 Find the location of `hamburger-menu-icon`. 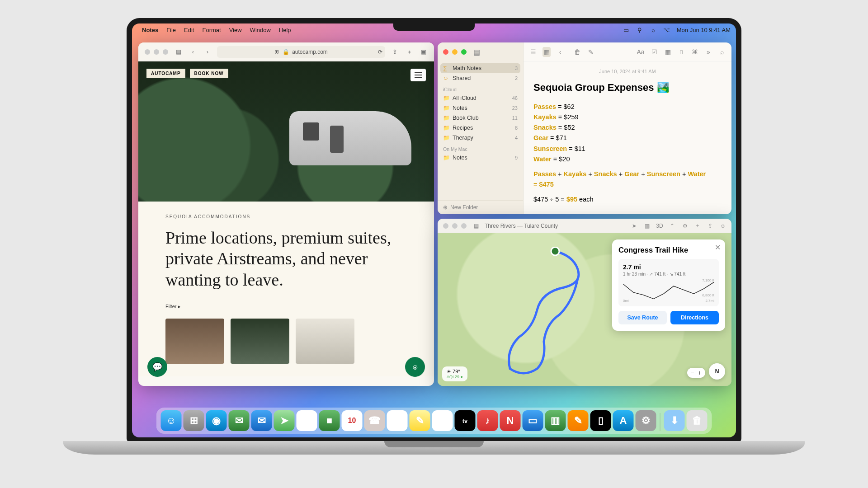

hamburger-menu-icon is located at coordinates (418, 75).